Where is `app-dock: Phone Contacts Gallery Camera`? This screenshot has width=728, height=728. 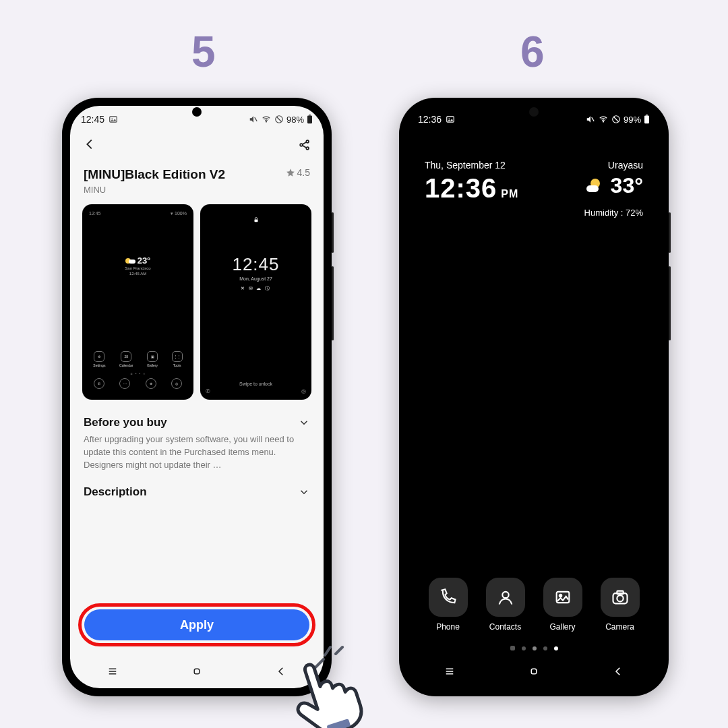 app-dock: Phone Contacts Gallery Camera is located at coordinates (534, 605).